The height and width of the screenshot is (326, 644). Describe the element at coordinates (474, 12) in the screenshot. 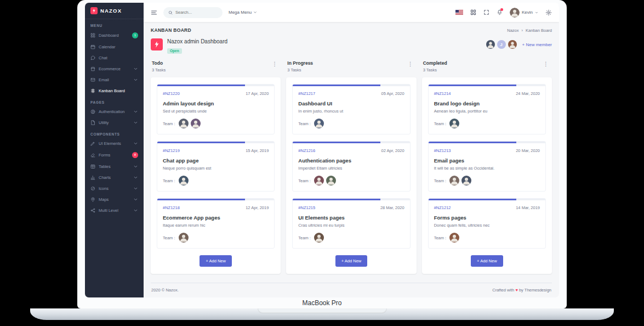

I see `apps-grid-button` at that location.